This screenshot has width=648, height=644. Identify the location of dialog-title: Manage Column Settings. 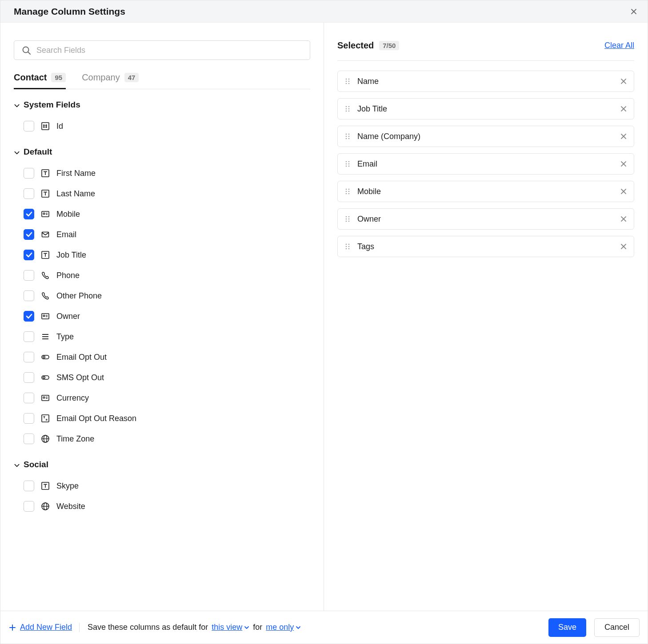
(69, 12).